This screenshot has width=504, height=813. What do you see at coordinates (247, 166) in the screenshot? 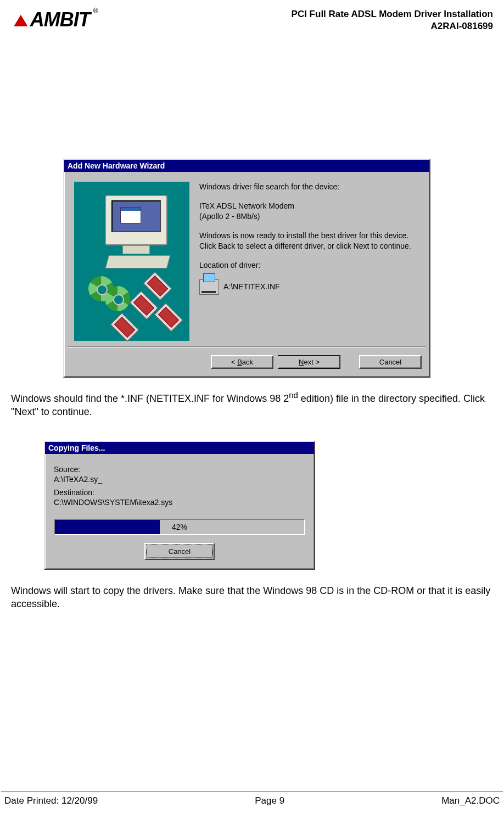
I see `wizard-titlebar: Add New Hardware Wizard` at bounding box center [247, 166].